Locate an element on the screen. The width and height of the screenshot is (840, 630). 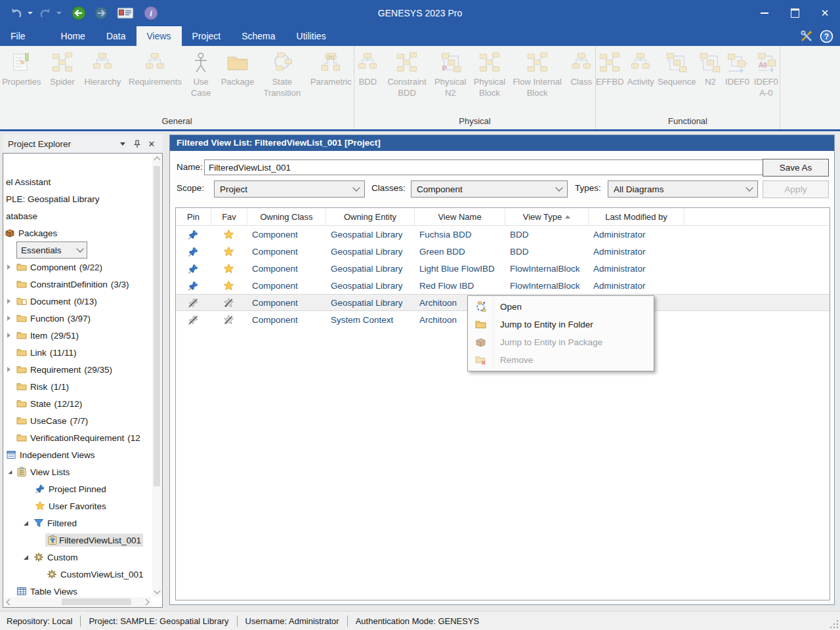
table-row: Component Geospatial Library Light Blue … is located at coordinates (503, 268).